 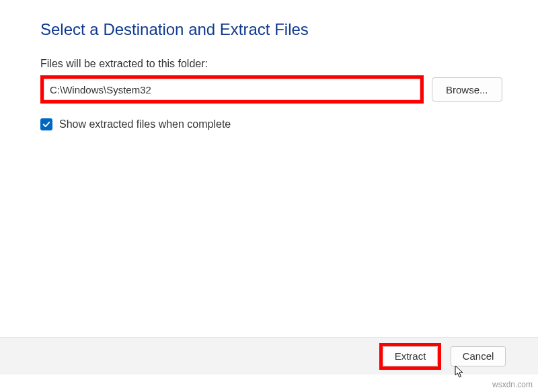 I want to click on path-row: Browse..., so click(x=269, y=89).